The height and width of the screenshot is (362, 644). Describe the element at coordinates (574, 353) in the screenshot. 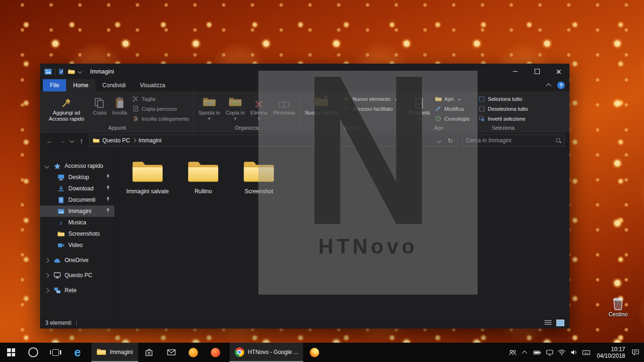

I see `volume-icon` at that location.